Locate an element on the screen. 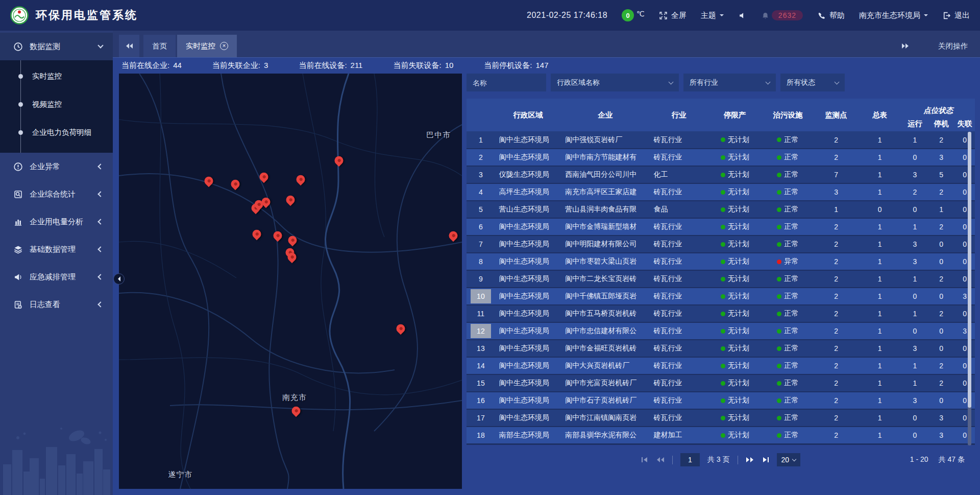 Image resolution: width=980 pixels, height=495 pixels. cell-stop: 0 is located at coordinates (941, 296).